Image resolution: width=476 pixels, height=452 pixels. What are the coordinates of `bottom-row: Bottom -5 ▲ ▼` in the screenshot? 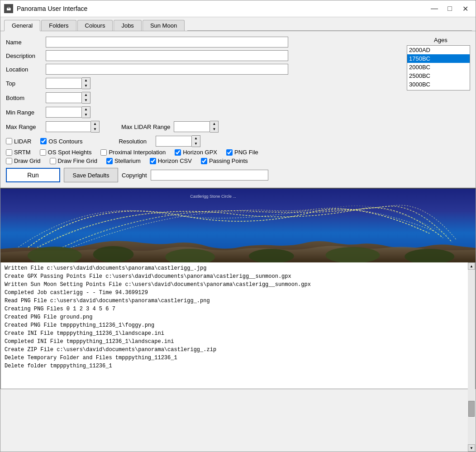 It's located at (238, 98).